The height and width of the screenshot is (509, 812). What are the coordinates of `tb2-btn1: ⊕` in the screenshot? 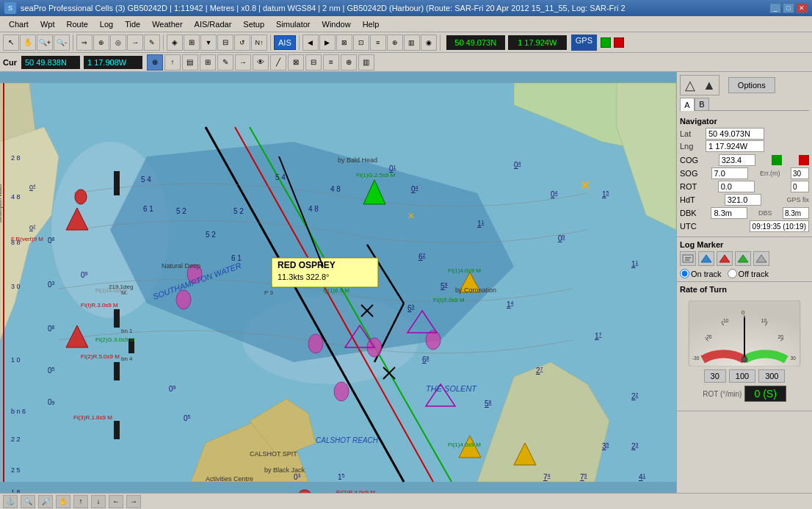 It's located at (155, 62).